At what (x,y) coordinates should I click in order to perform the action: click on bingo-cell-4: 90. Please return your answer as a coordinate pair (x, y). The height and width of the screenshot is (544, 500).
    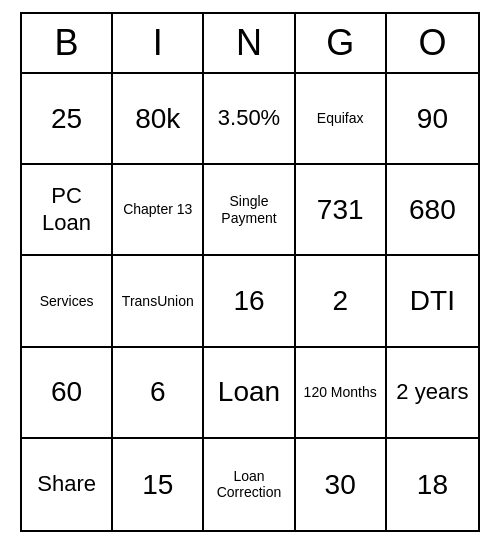
    Looking at the image, I should click on (432, 120).